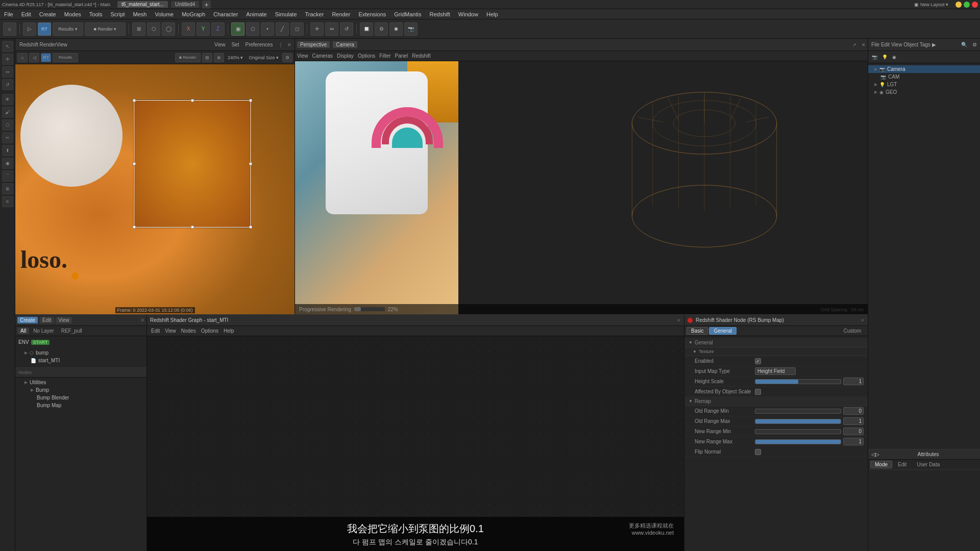 This screenshot has height=551, width=980. What do you see at coordinates (81, 383) in the screenshot?
I see `sm-node-utilities: ▶ Utilities` at bounding box center [81, 383].